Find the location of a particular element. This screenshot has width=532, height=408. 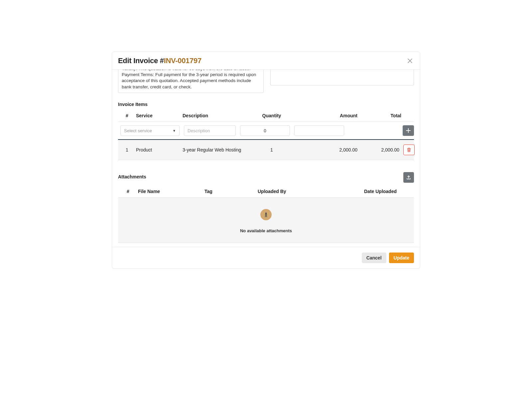

close-button is located at coordinates (410, 61).